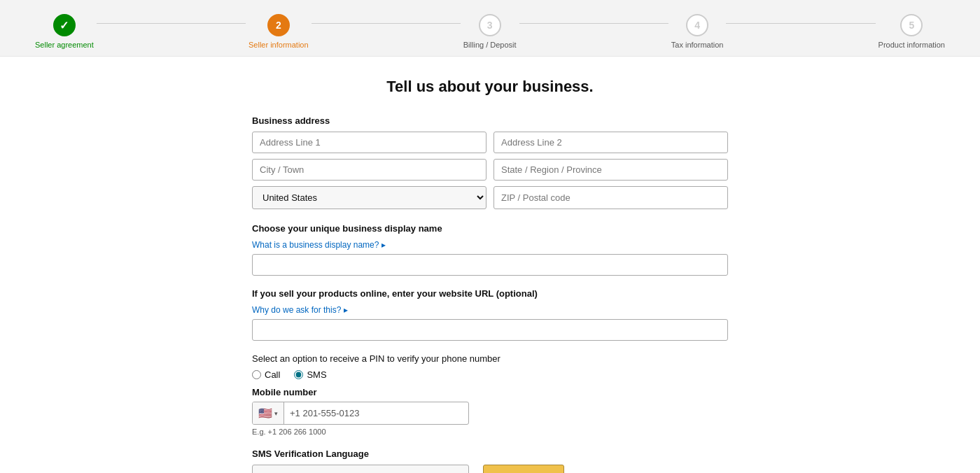  What do you see at coordinates (490, 395) in the screenshot?
I see `pin-section: Select an option to receive a PIN to ver…` at bounding box center [490, 395].